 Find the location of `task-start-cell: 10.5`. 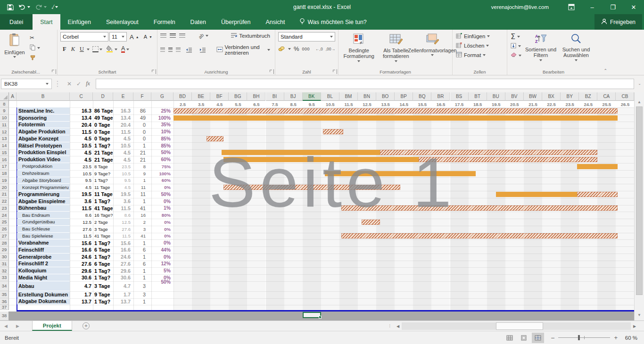

task-start-cell: 10.5 is located at coordinates (81, 173).